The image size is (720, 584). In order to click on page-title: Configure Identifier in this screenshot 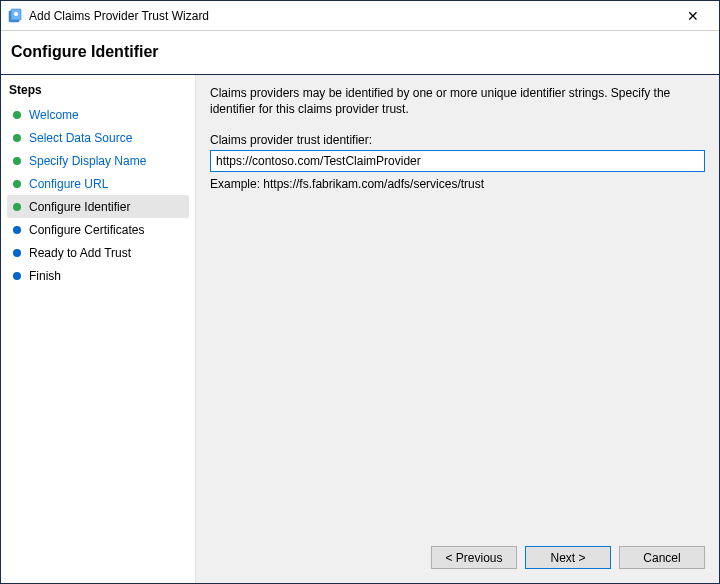, I will do `click(360, 52)`.